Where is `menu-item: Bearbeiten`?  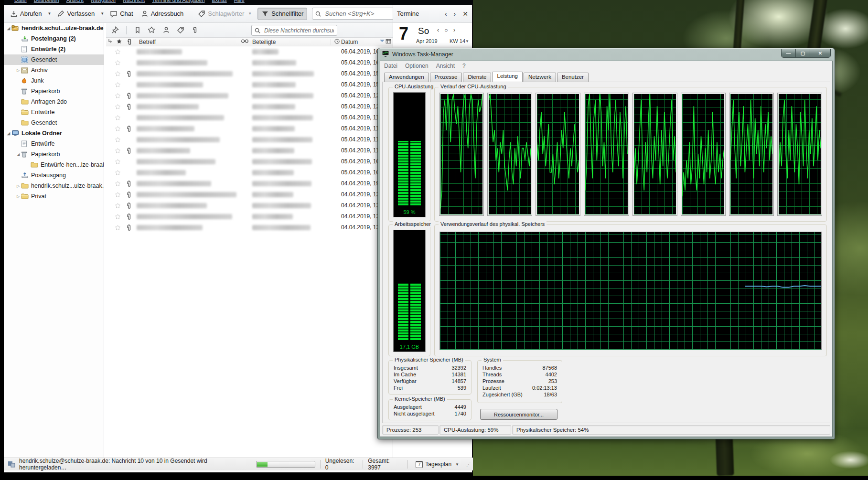
menu-item: Bearbeiten is located at coordinates (47, 1).